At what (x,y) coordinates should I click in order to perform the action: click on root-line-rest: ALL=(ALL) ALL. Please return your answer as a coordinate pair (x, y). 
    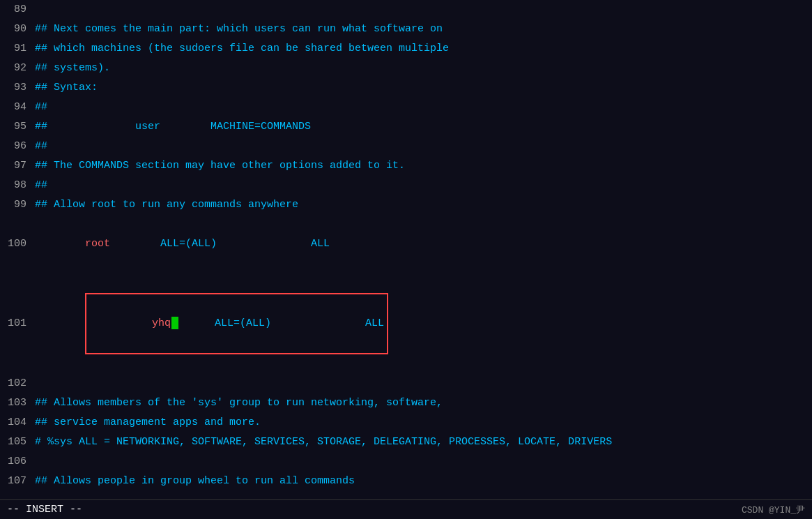
    Looking at the image, I should click on (220, 244).